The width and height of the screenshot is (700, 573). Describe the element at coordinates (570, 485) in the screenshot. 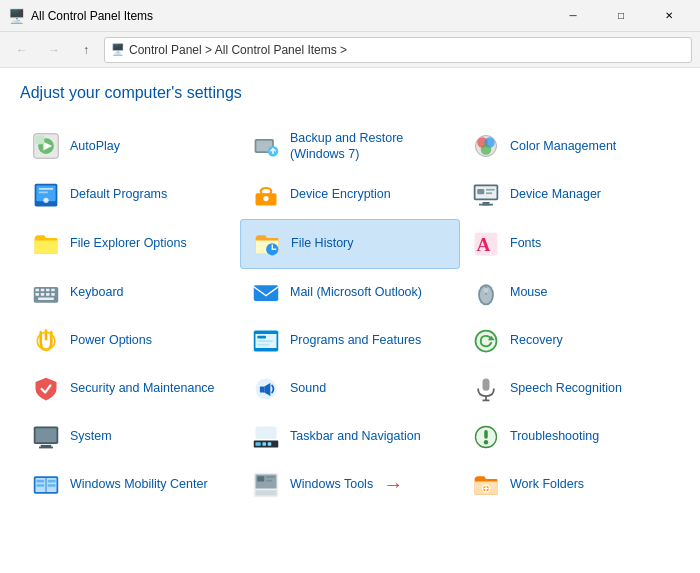

I see `grid-item-work-folders: Work Folders` at that location.